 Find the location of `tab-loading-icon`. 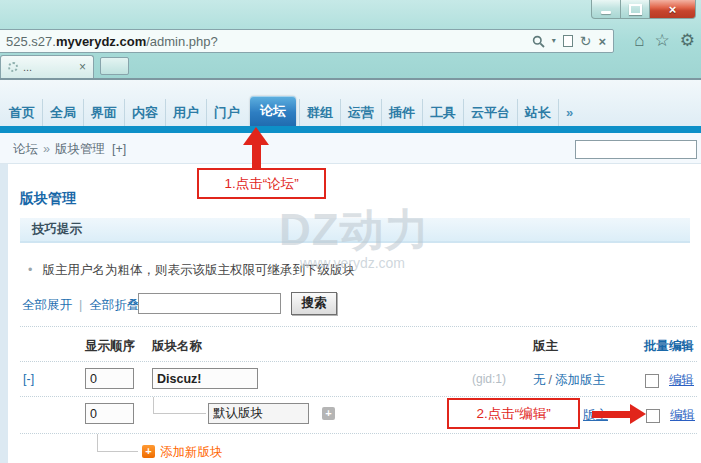

tab-loading-icon is located at coordinates (13, 67).